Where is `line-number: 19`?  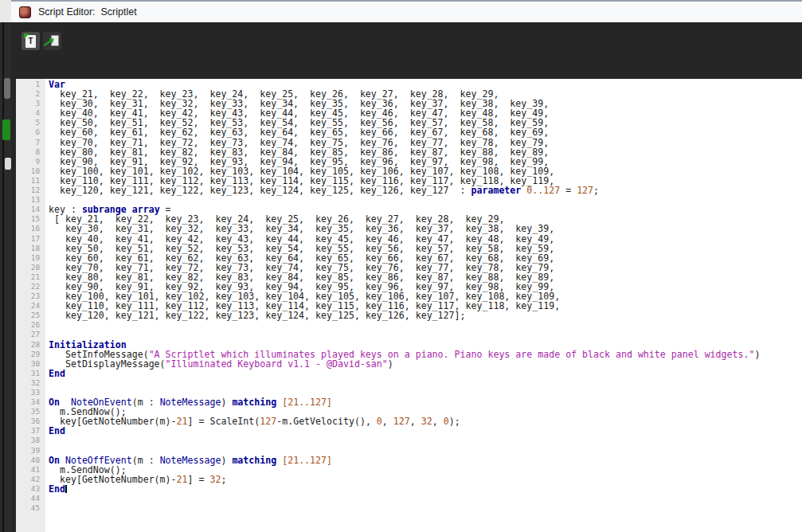
line-number: 19 is located at coordinates (30, 258).